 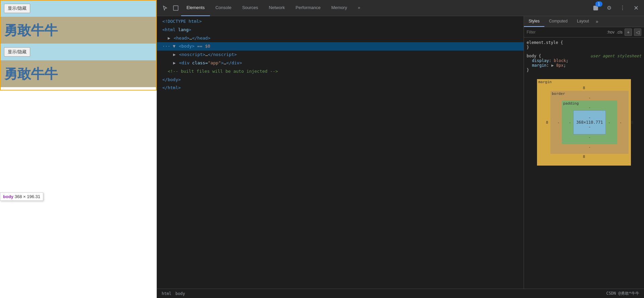 What do you see at coordinates (571, 103) in the screenshot?
I see `padding-label: padding` at bounding box center [571, 103].